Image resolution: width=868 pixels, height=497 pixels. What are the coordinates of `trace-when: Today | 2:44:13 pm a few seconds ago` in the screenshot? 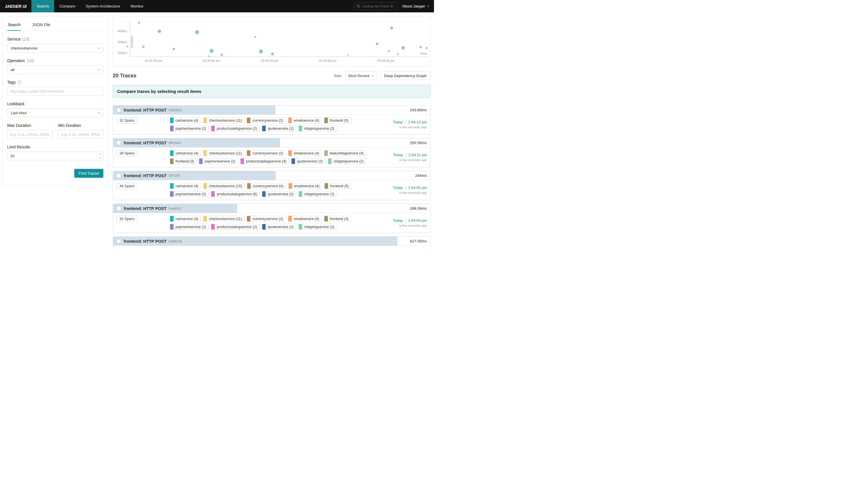 It's located at (410, 124).